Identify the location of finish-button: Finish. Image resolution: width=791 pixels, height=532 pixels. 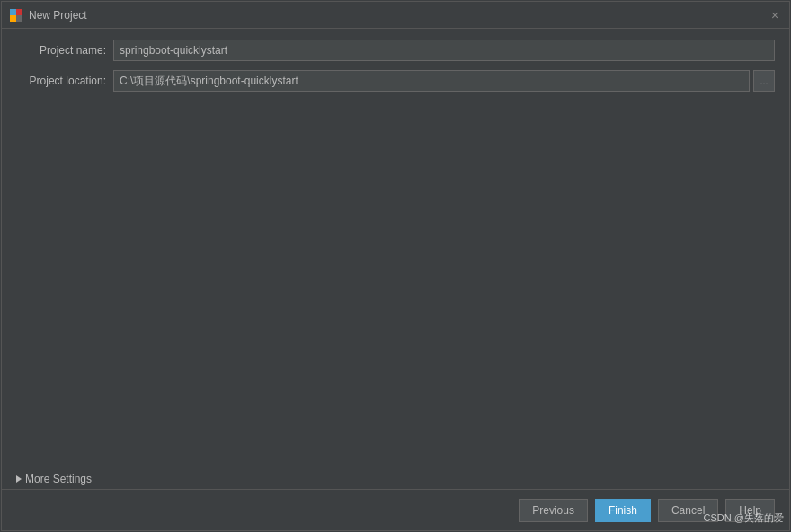
(623, 510).